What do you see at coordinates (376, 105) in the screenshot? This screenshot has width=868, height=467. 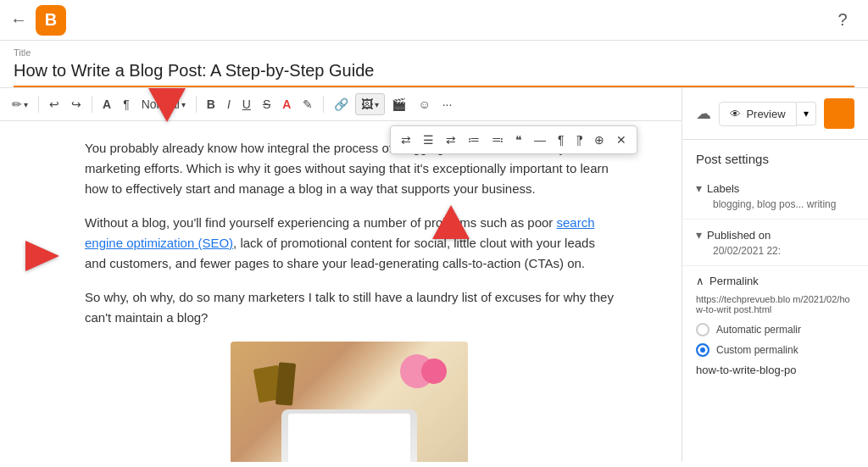 I see `image-caret: ▾` at bounding box center [376, 105].